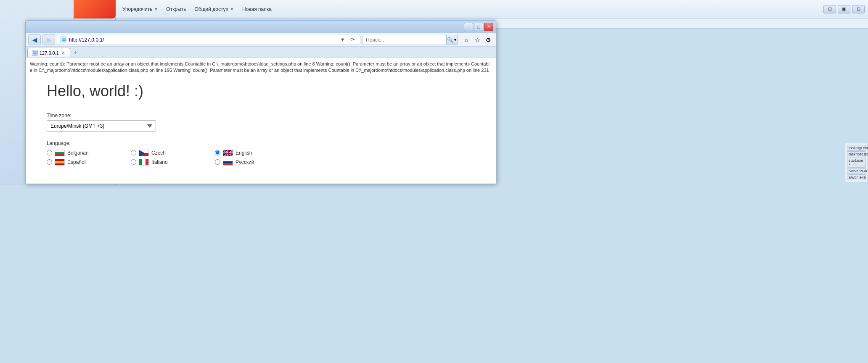  What do you see at coordinates (466, 40) in the screenshot?
I see `home-icon: ⌂` at bounding box center [466, 40].